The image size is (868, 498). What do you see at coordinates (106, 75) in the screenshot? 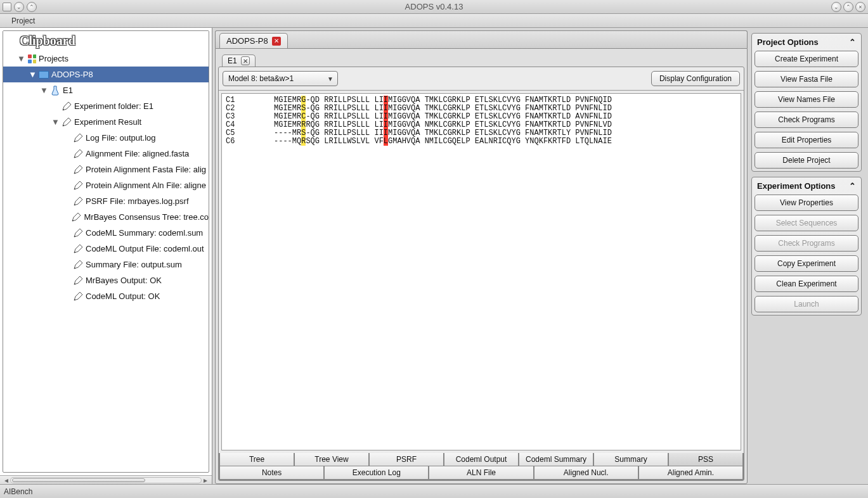
I see `tree-project-adops: ▼ ADOPS-P8` at bounding box center [106, 75].